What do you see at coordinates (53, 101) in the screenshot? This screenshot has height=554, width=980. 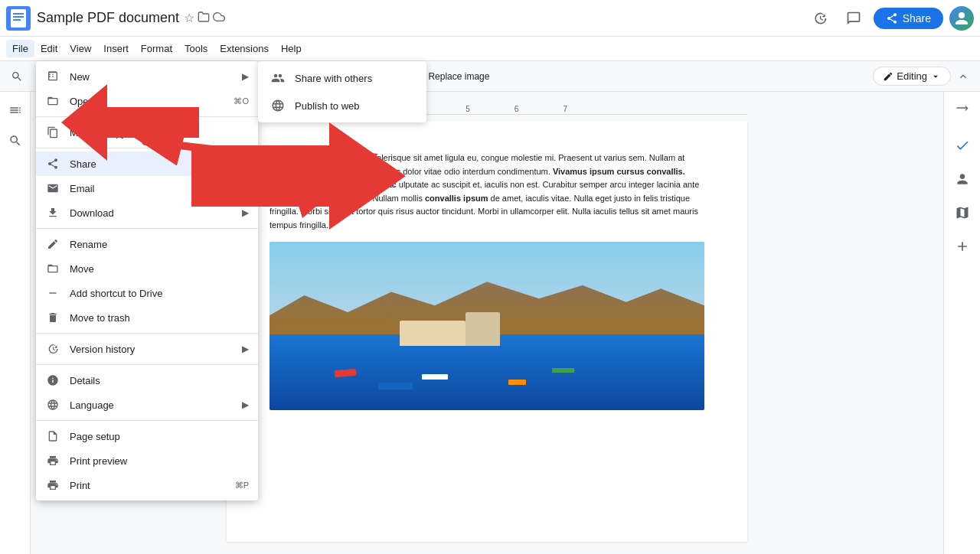 I see `fm-open-icon` at bounding box center [53, 101].